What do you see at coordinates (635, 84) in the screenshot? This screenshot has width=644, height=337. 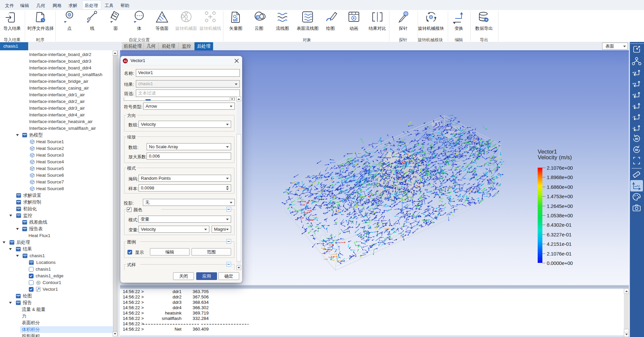 I see `svg-text: +Y` at bounding box center [635, 84].